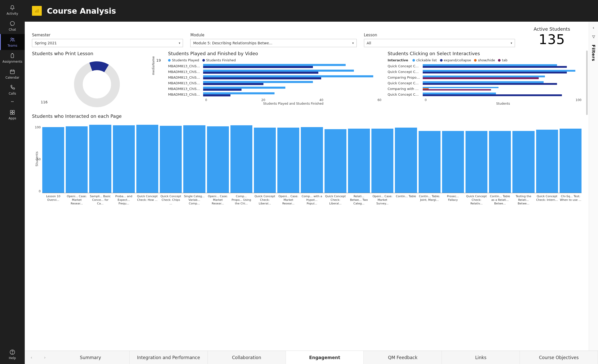 This screenshot has height=364, width=598. Describe the element at coordinates (307, 116) in the screenshot. I see `chart-title: Students who Interacted on each Page` at that location.